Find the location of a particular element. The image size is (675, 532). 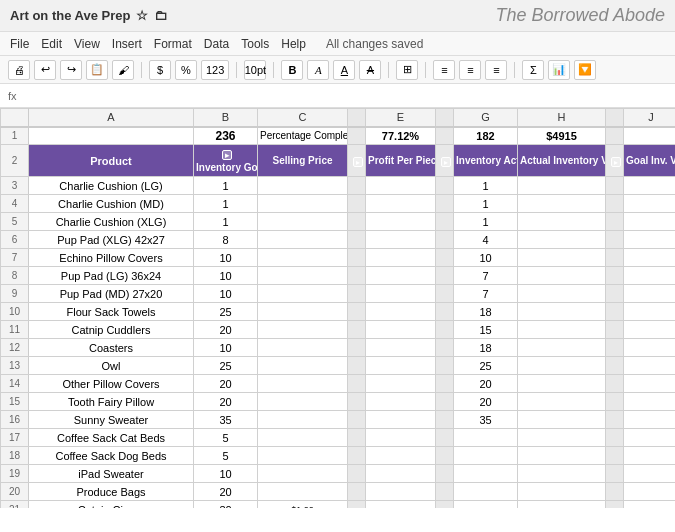

align-left-button: ≡ is located at coordinates (444, 70).